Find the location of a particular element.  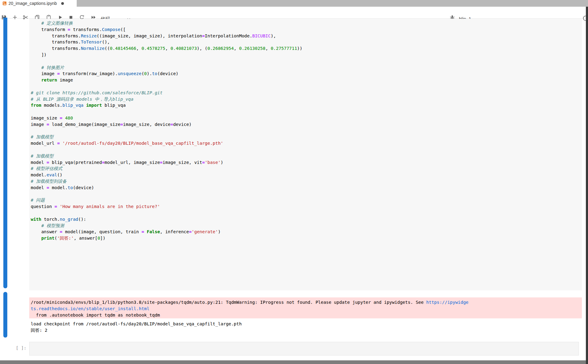

cell-output-stdout: load checkpoint from /root/autodl-fs/day… is located at coordinates (136, 327).